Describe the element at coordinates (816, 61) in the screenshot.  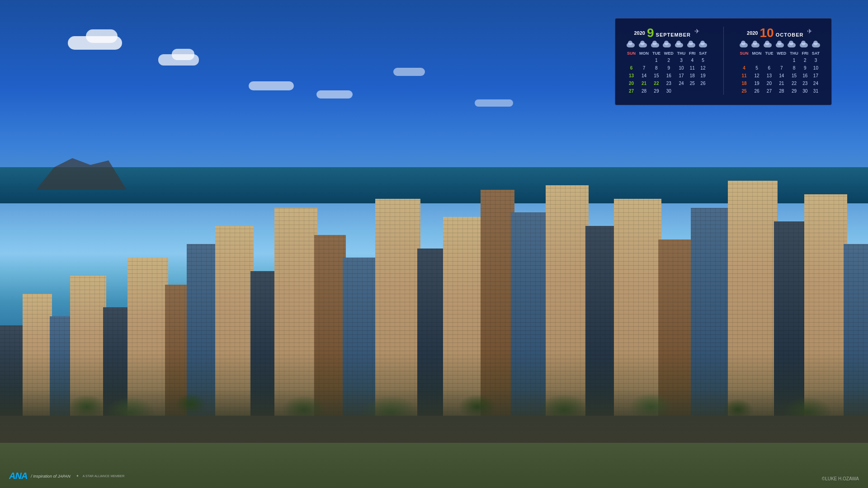
I see `oct-w1-sat: 3` at that location.